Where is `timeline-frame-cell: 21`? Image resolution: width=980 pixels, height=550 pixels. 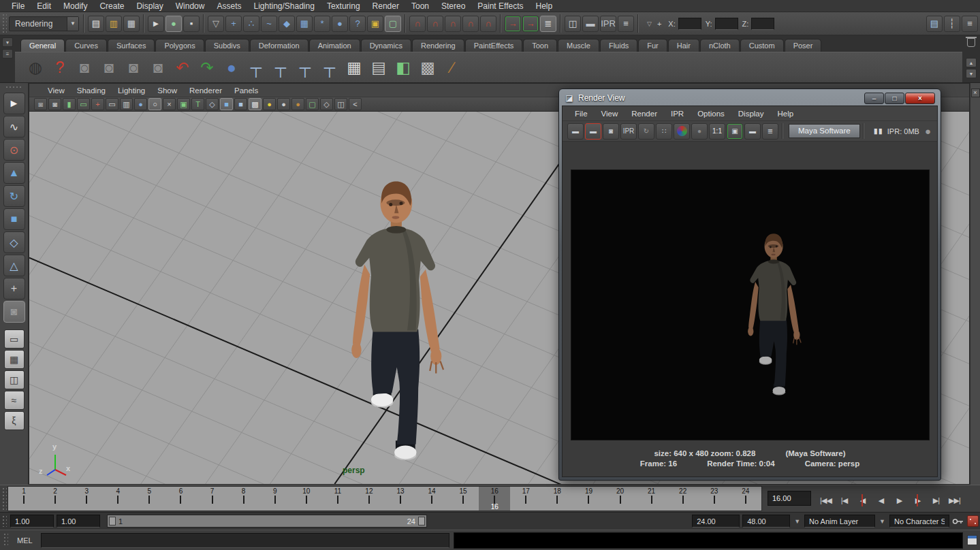
timeline-frame-cell: 21 is located at coordinates (652, 498).